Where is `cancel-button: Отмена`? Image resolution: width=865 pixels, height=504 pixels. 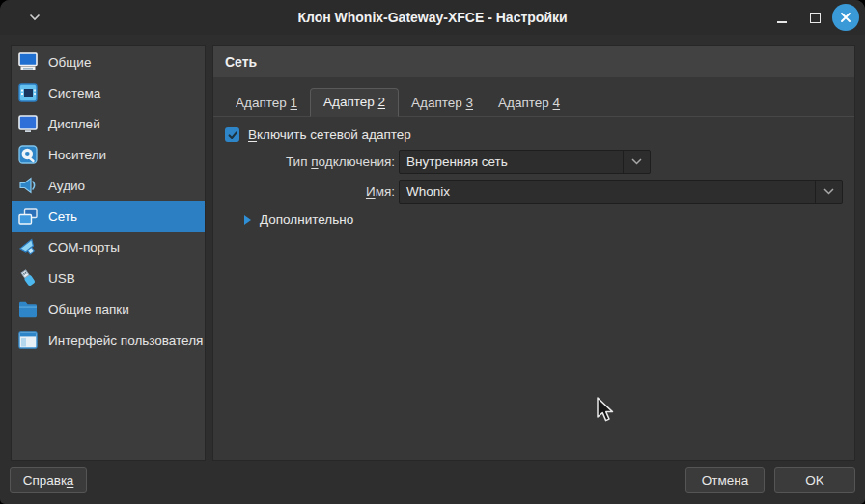
cancel-button: Отмена is located at coordinates (725, 481).